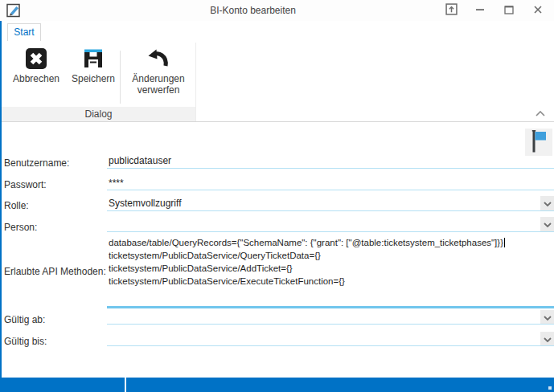 This screenshot has width=554, height=392. What do you see at coordinates (158, 74) in the screenshot?
I see `aenderungen-verwerfen-button: Änderungen verwerfen` at bounding box center [158, 74].